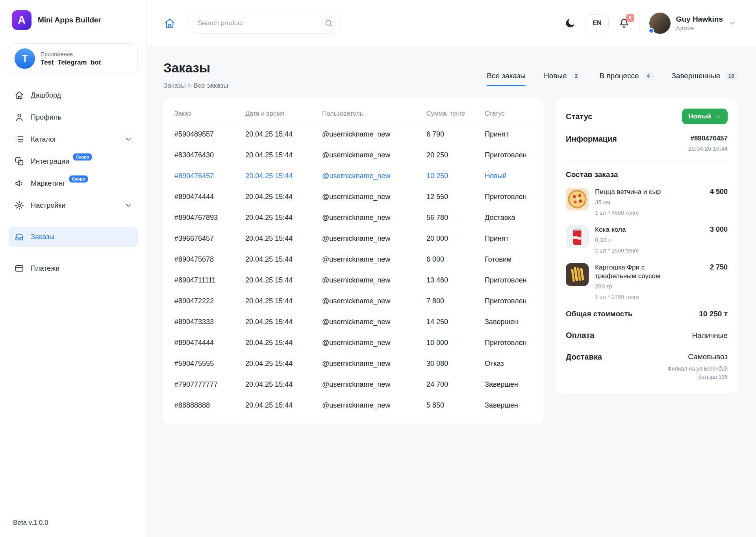 Image resolution: width=756 pixels, height=537 pixels. What do you see at coordinates (354, 322) in the screenshot?
I see `table-row: #890473333 20.04.25 15:44 @usernickname_…` at bounding box center [354, 322].